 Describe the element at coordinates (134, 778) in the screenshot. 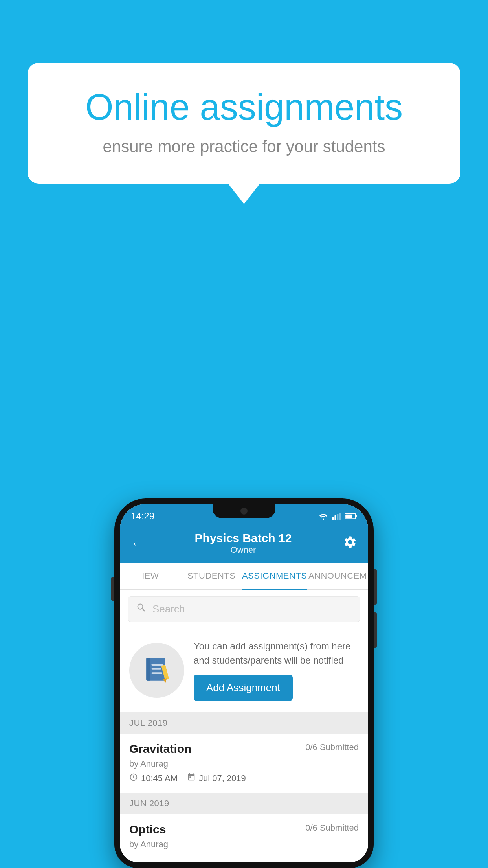

I see `clock-icon` at that location.